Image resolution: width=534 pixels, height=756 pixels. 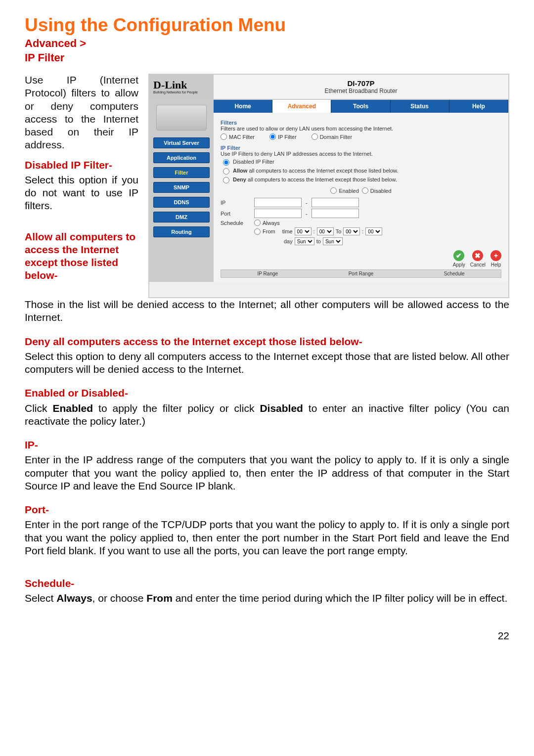 I want to click on apply-icon: ✔, so click(x=459, y=256).